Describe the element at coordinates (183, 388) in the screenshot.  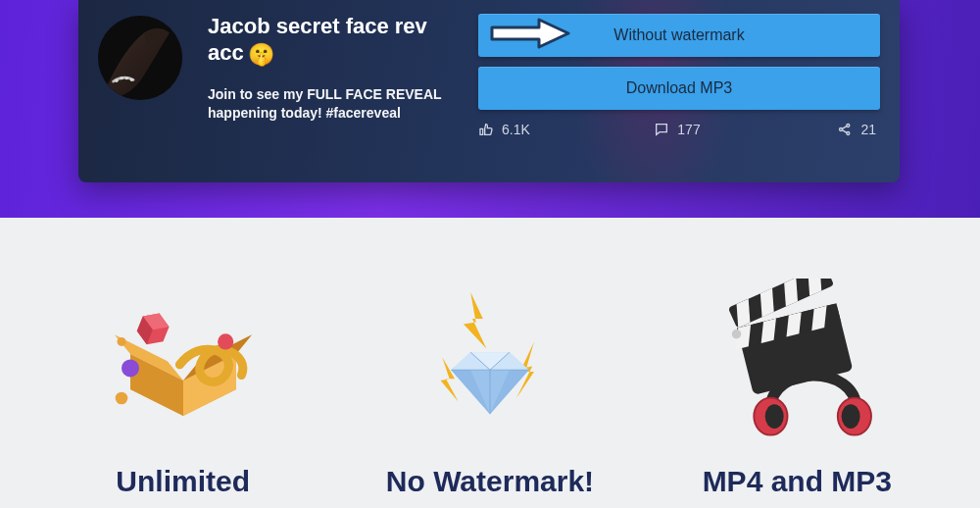
I see `feature-unlimited: Unlimited` at that location.